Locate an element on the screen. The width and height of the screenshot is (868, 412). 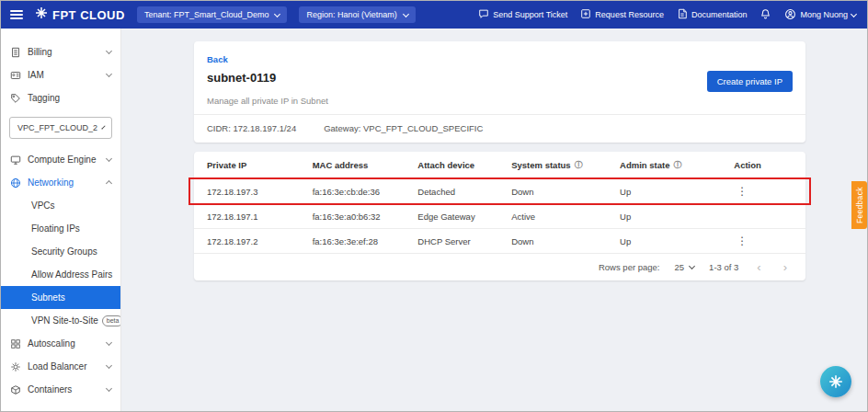
sidebar-item-containers: Containers is located at coordinates (61, 390).